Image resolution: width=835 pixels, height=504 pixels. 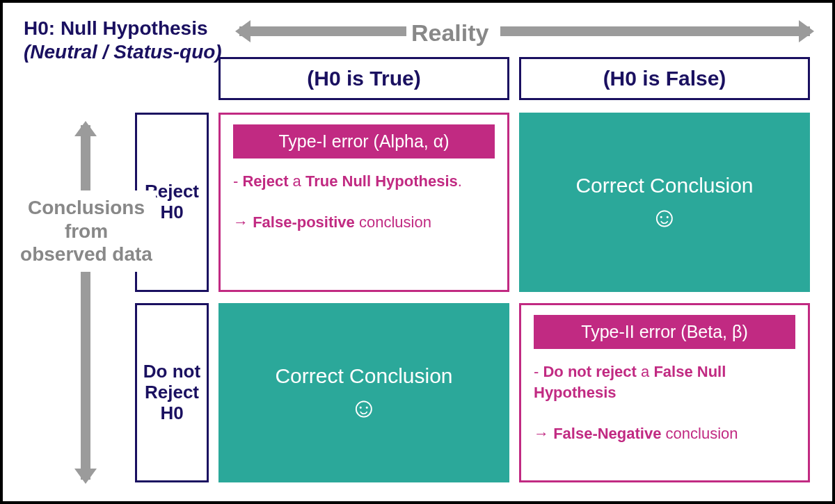 What do you see at coordinates (450, 33) in the screenshot?
I see `axis-top-label: Reality` at bounding box center [450, 33].